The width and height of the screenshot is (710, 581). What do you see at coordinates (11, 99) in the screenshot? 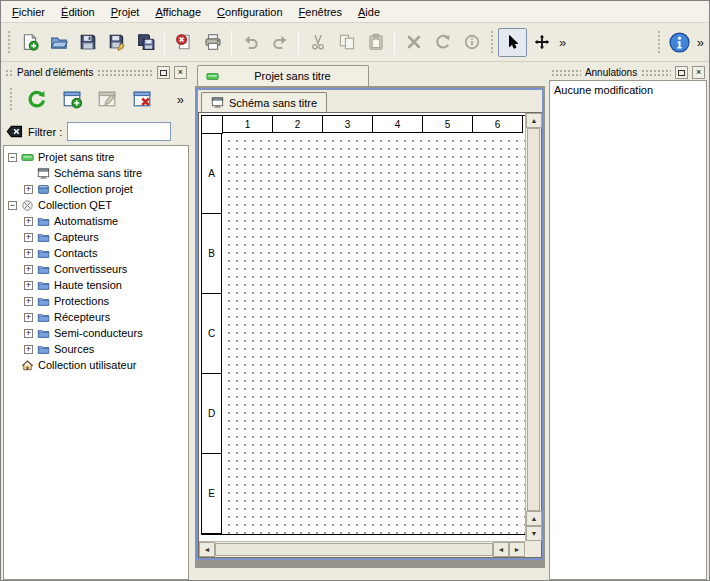
I see `elements-toolbar-handle` at bounding box center [11, 99].